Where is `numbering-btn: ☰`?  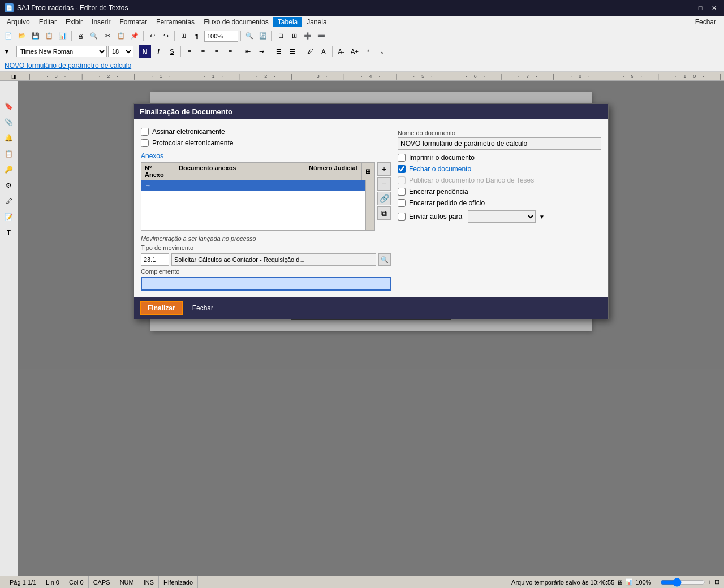
numbering-btn: ☰ is located at coordinates (292, 51).